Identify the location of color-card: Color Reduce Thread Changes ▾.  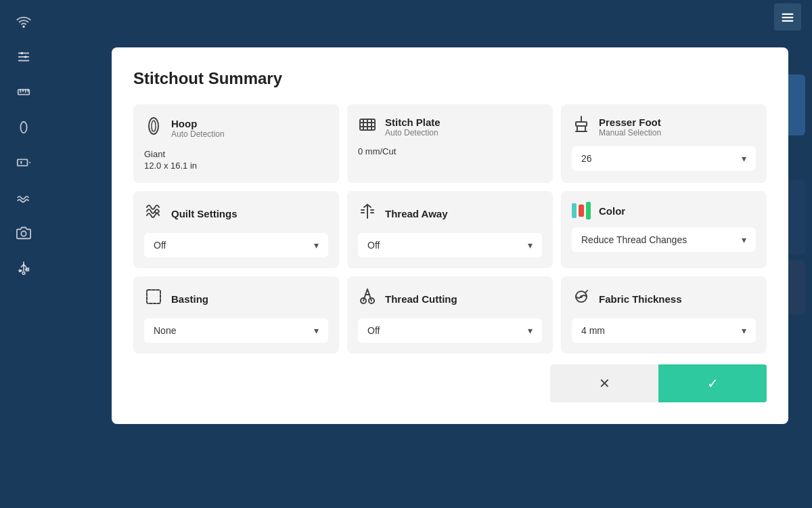
(664, 230).